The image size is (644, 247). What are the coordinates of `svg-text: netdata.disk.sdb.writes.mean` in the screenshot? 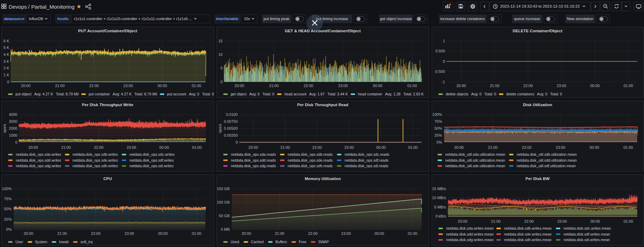 It's located at (527, 228).